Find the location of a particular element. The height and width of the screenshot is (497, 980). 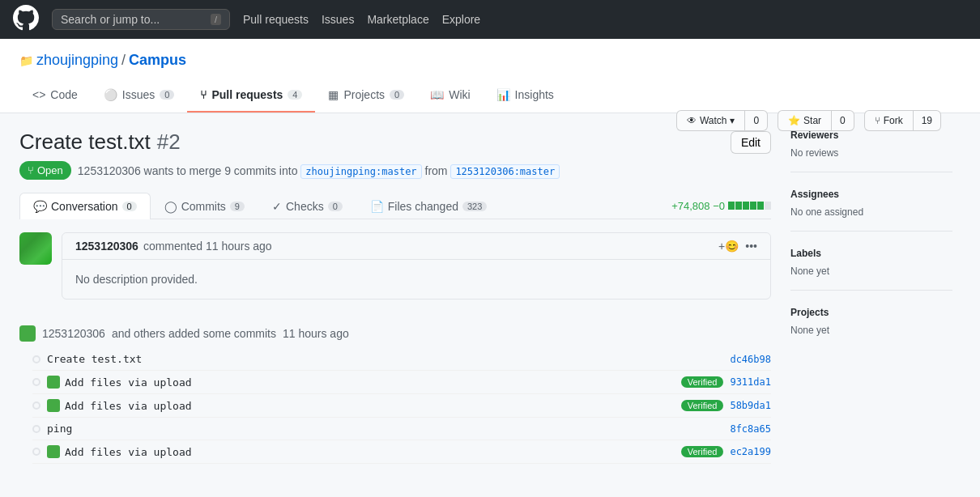

conversation-icon: 💬 is located at coordinates (40, 206).